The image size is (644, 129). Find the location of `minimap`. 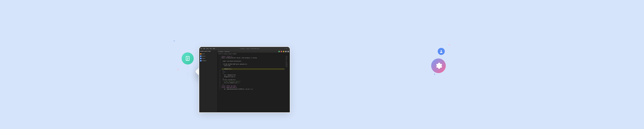

minimap is located at coordinates (288, 84).